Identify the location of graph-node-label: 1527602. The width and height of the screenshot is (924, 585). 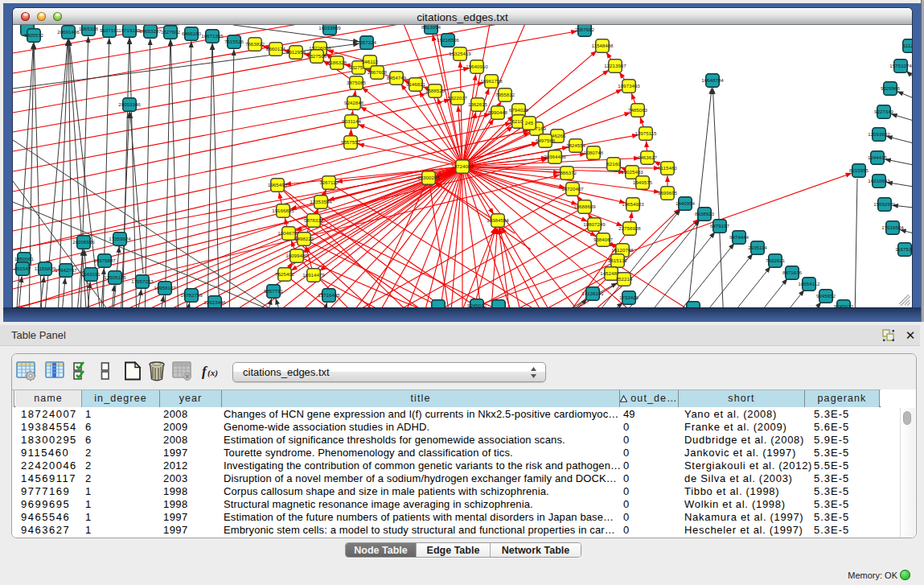
(170, 32).